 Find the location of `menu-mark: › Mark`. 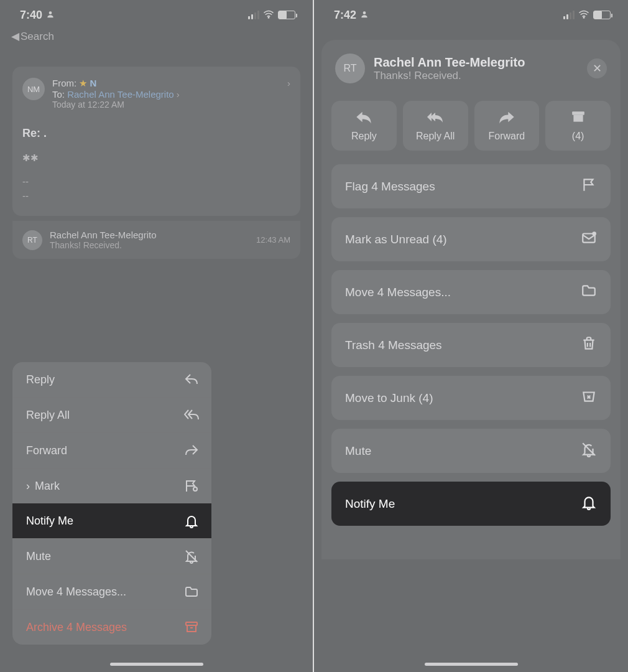

menu-mark: › Mark is located at coordinates (112, 485).